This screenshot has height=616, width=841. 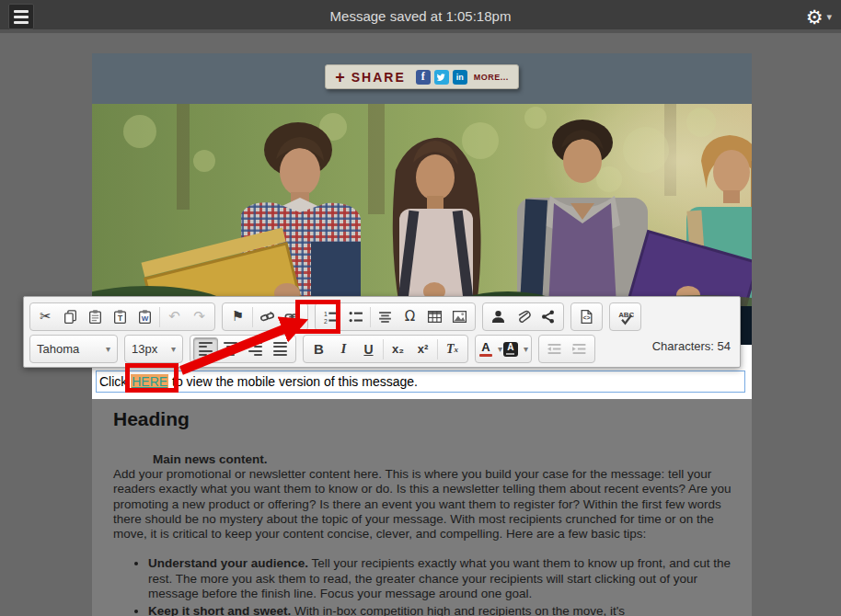 What do you see at coordinates (486, 349) in the screenshot?
I see `text-color-icon: A` at bounding box center [486, 349].